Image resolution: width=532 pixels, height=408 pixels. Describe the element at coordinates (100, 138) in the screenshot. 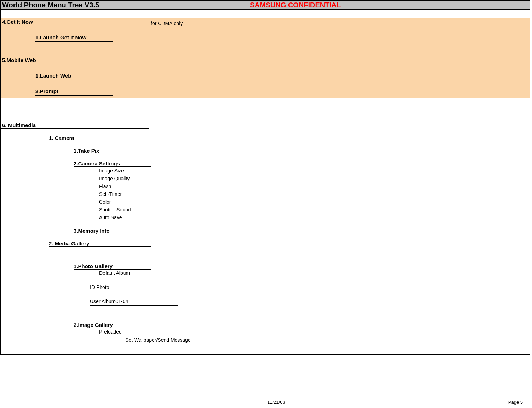

I see `menu-camera: 1. Camera` at that location.